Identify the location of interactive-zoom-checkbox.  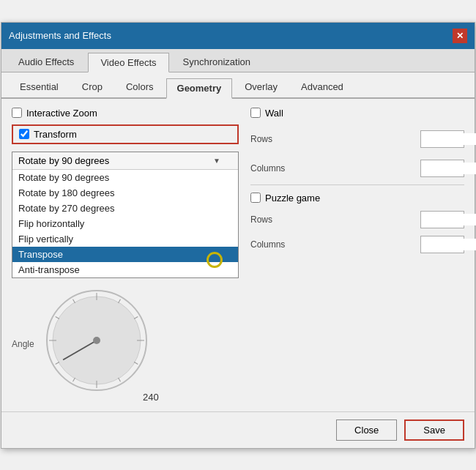
(17, 113).